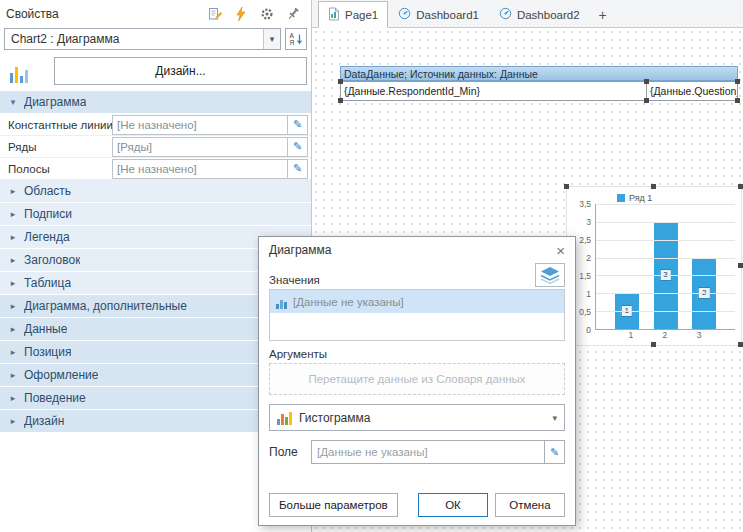 This screenshot has width=743, height=532. What do you see at coordinates (300, 250) in the screenshot?
I see `dialog-title: Диаграмма` at bounding box center [300, 250].